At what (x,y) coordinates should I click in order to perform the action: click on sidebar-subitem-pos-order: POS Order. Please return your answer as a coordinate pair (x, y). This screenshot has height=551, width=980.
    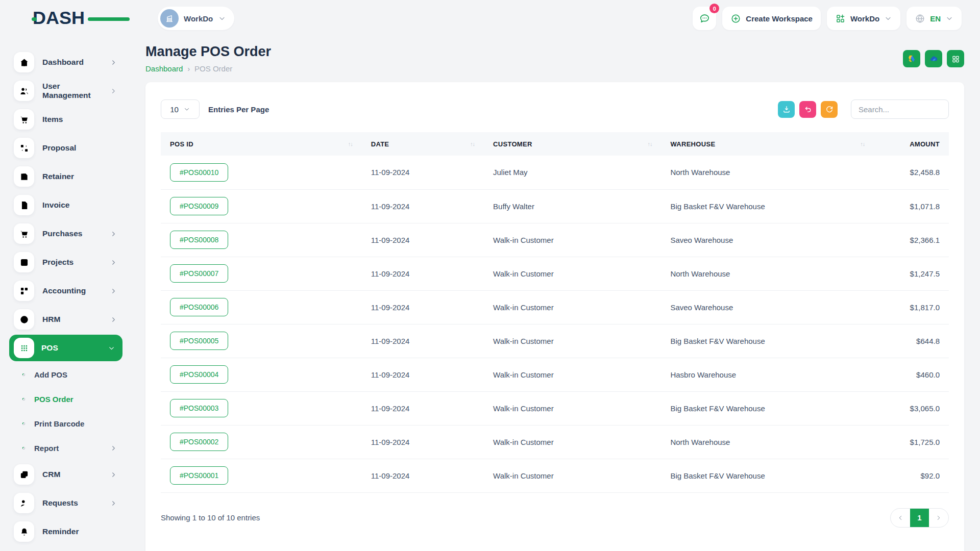
    Looking at the image, I should click on (66, 399).